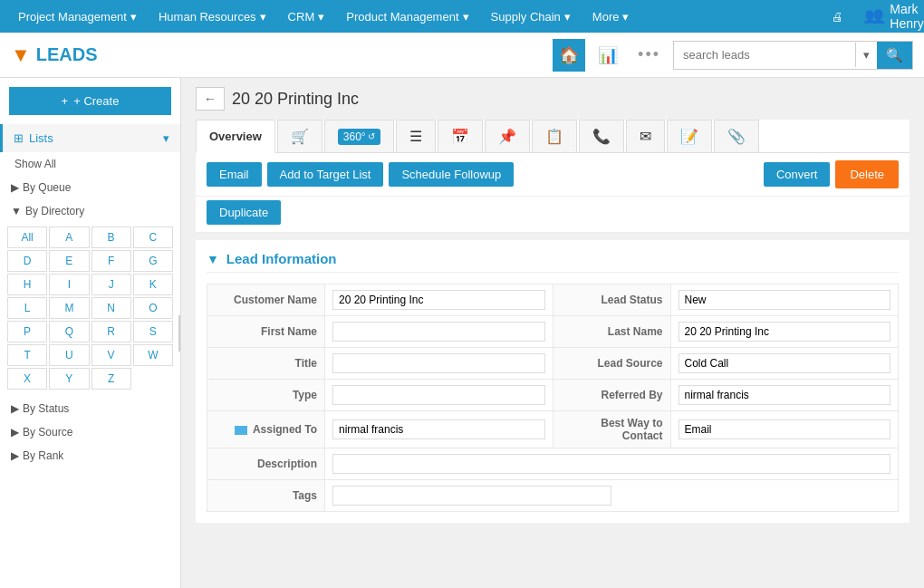  What do you see at coordinates (69, 332) in the screenshot?
I see `letter-Q: Q` at bounding box center [69, 332].